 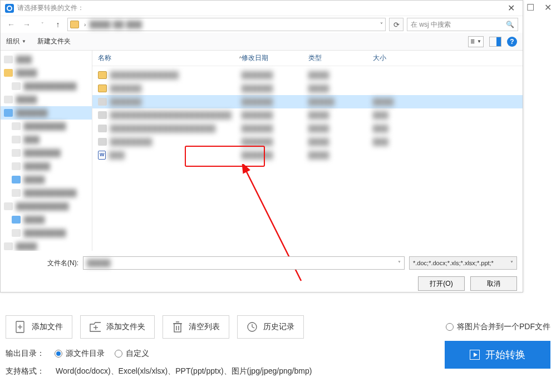 What do you see at coordinates (252, 327) in the screenshot?
I see `history-icon` at bounding box center [252, 327].